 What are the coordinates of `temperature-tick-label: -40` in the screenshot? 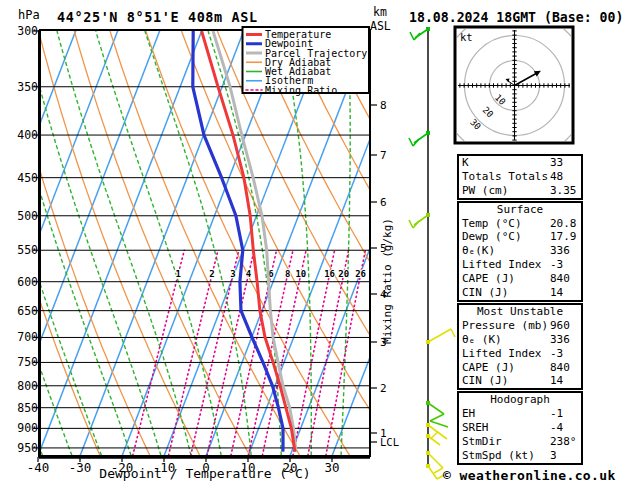 It's located at (38, 468).